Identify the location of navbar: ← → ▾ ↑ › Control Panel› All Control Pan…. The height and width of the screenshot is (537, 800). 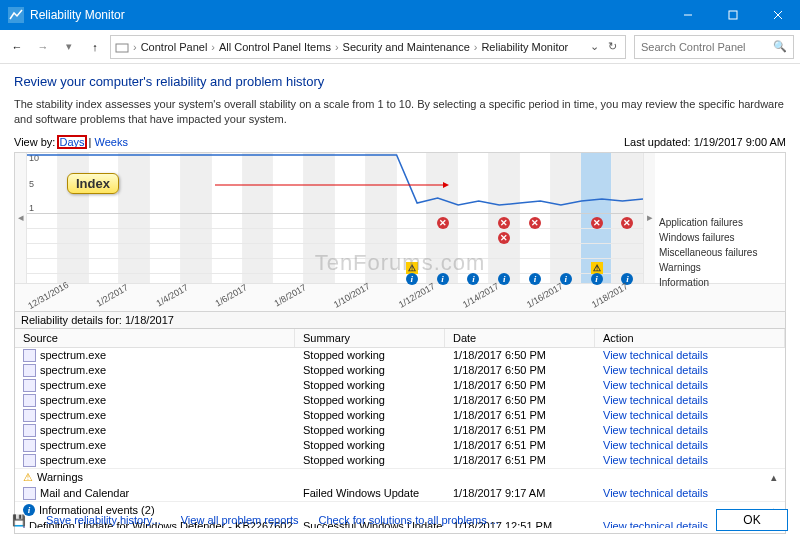
(400, 47).